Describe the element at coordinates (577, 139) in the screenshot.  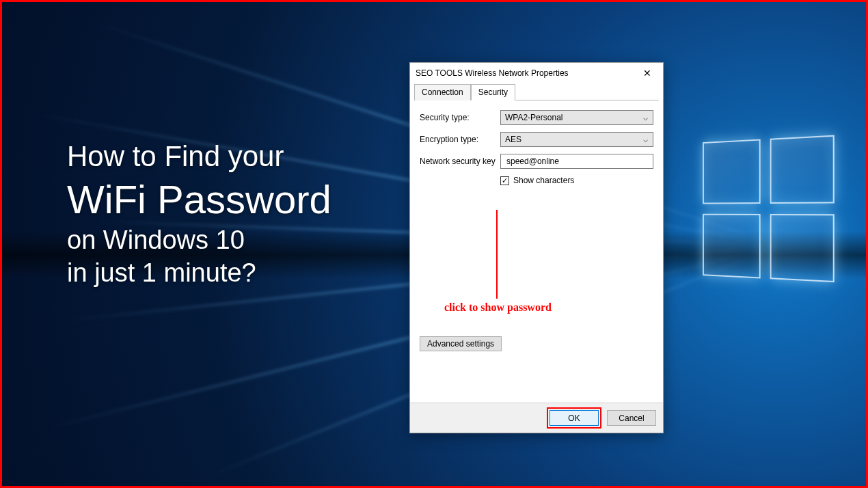
I see `encryption-type-select: AES ⌵` at that location.